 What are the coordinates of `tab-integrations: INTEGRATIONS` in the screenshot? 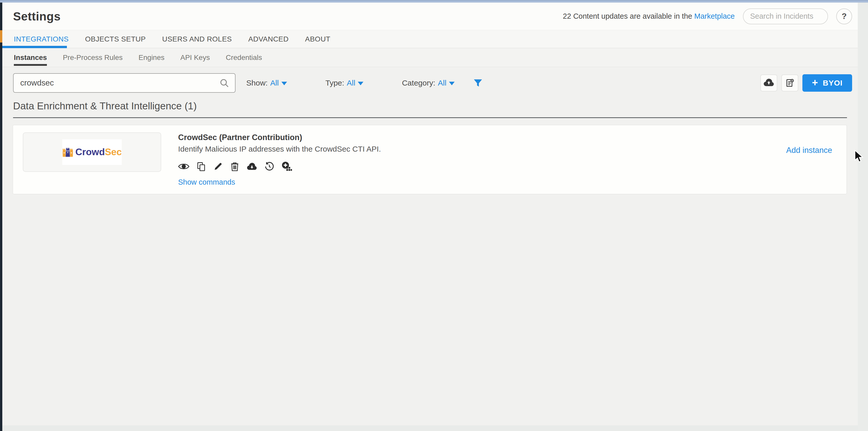 It's located at (41, 39).